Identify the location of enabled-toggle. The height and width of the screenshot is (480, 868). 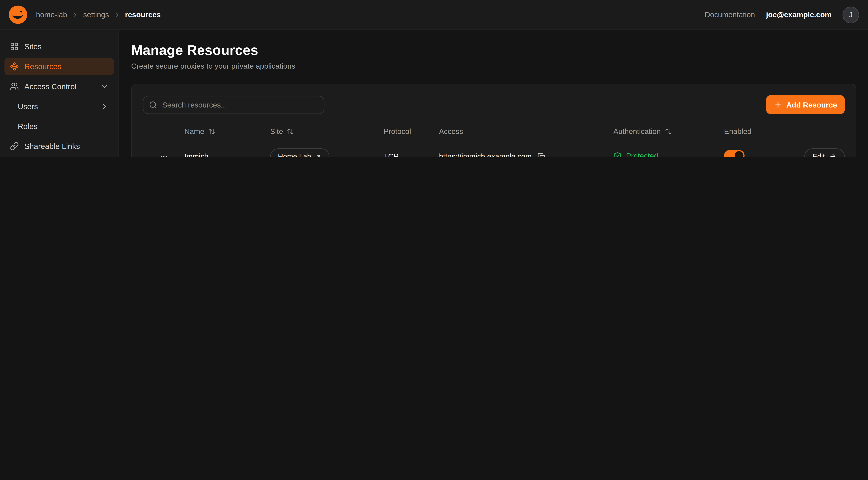
(735, 154).